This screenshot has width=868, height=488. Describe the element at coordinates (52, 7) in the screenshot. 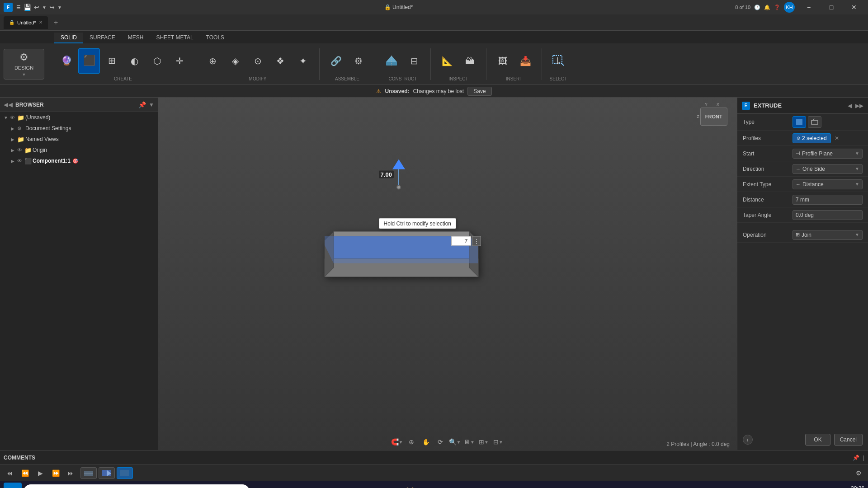

I see `redo-icon: ↪` at that location.